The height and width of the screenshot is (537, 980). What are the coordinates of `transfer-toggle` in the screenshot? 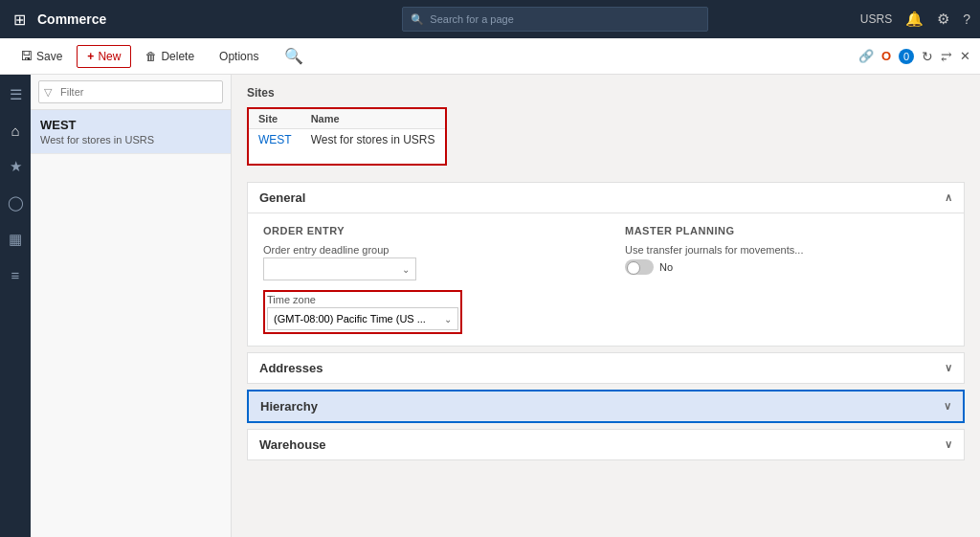 It's located at (639, 267).